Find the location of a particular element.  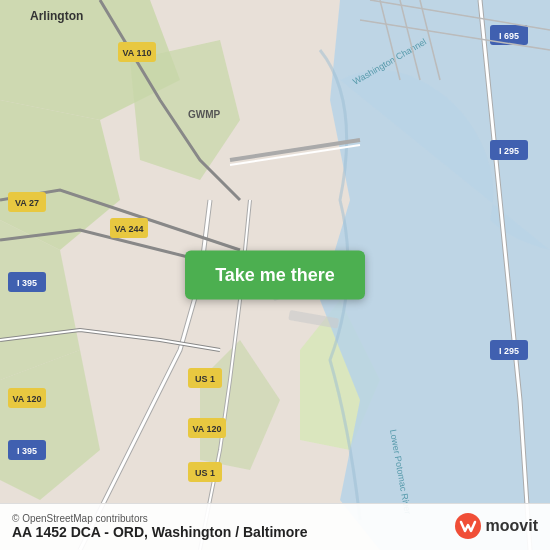

svg-text: VA 244 is located at coordinates (128, 229).